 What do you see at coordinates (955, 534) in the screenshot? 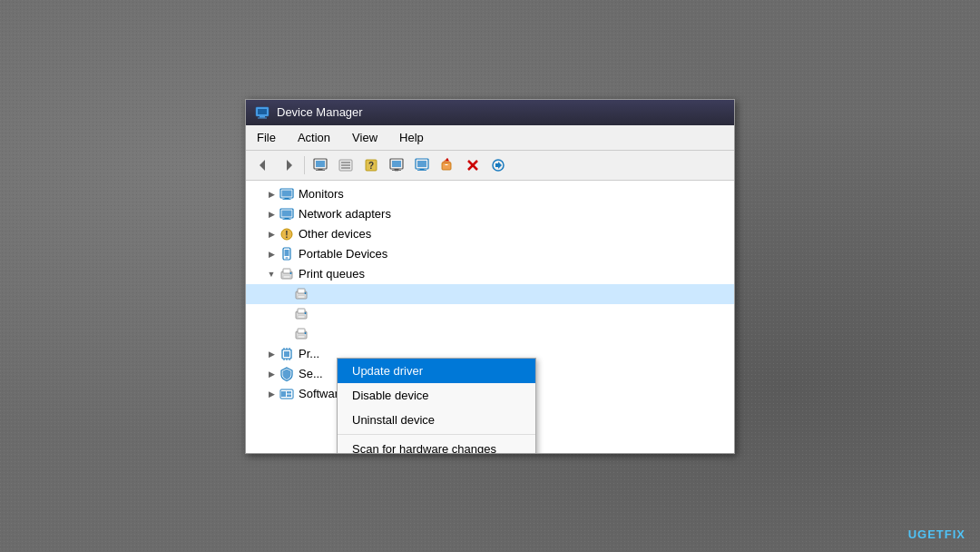
I see `watermark-suffix: FIX` at bounding box center [955, 534].